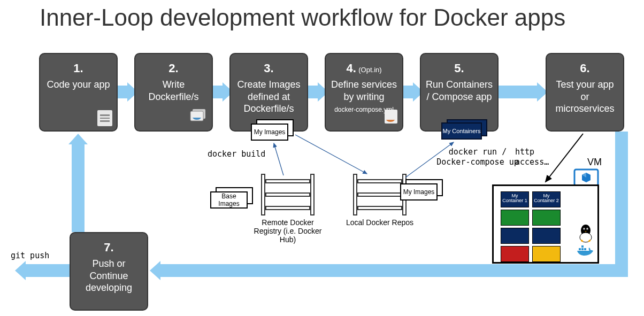 The image size is (644, 316). Describe the element at coordinates (105, 118) in the screenshot. I see `document-icon` at that location.